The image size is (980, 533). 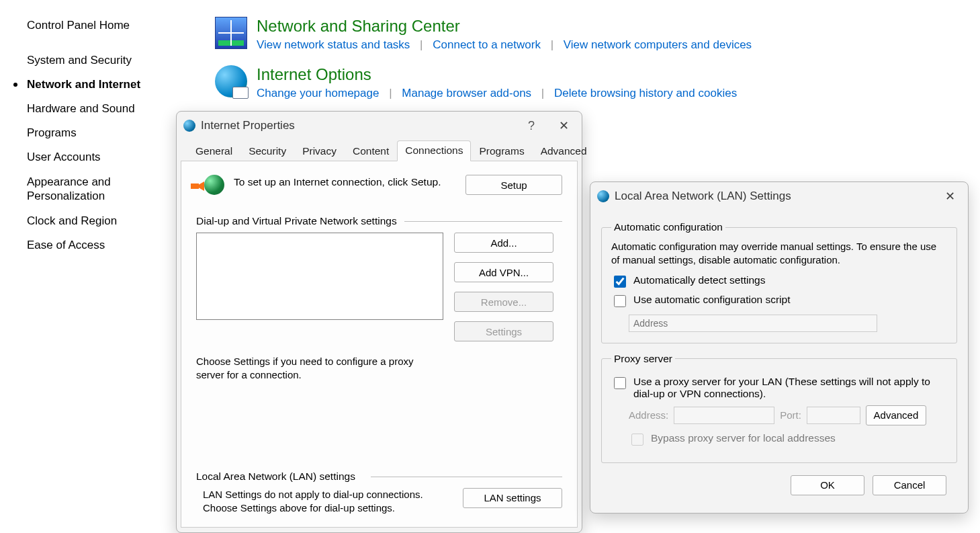 What do you see at coordinates (501, 151) in the screenshot?
I see `tab-programs: Programs` at bounding box center [501, 151].